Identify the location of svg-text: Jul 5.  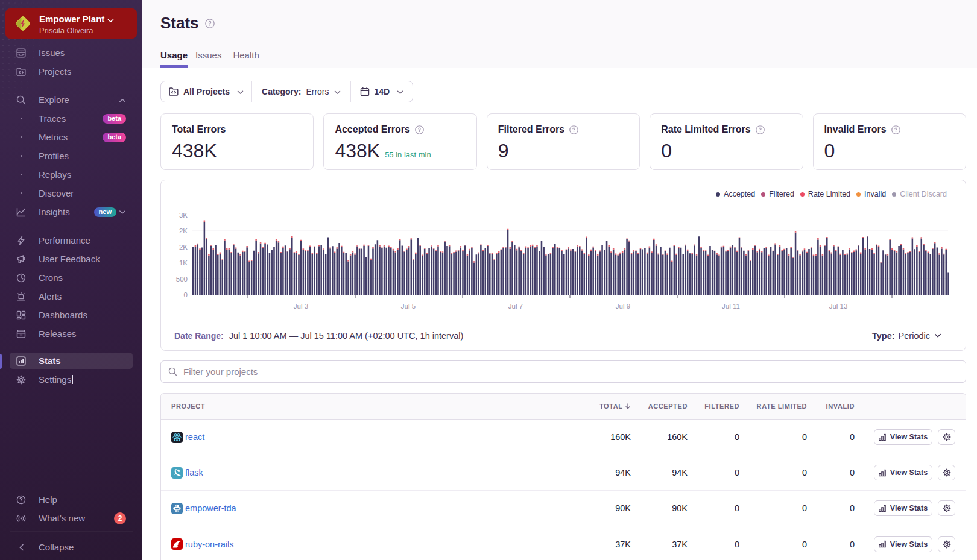
(408, 306).